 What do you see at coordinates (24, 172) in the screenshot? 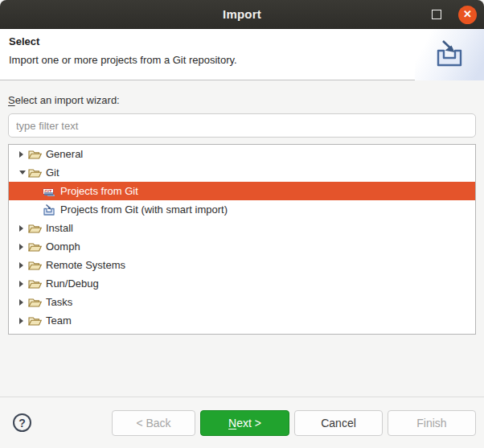
I see `collapse-arrow-icon` at bounding box center [24, 172].